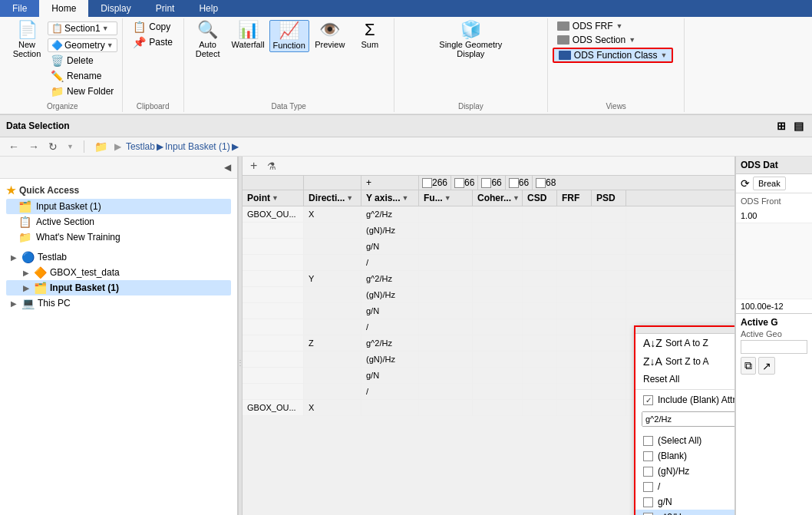 This screenshot has height=515, width=812. I want to click on tab-file: File, so click(20, 8).